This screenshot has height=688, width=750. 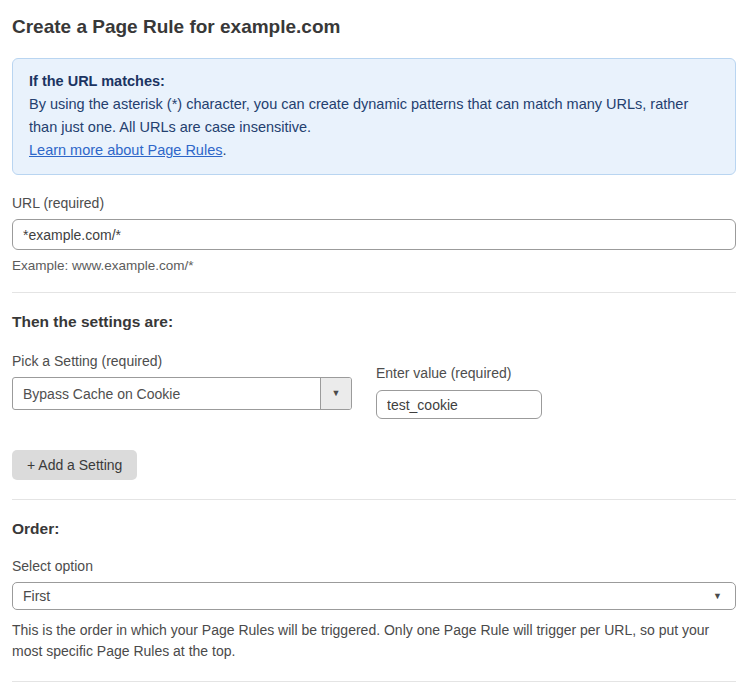 I want to click on settings-row: Pick a Setting (required) Bypass Cache o…, so click(x=374, y=375).